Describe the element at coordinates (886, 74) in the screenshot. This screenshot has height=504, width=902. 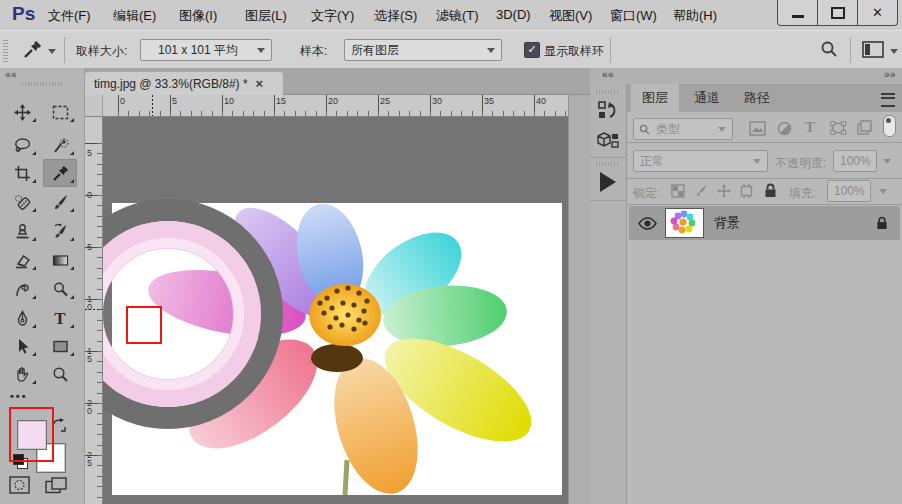
I see `collapse-dock-icon: »` at that location.